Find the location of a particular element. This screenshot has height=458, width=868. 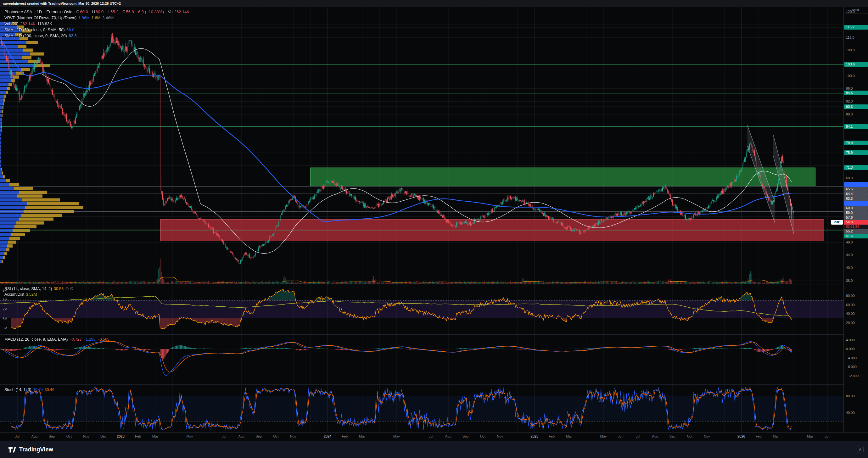

price-tick-label: 44.0 is located at coordinates (849, 255).